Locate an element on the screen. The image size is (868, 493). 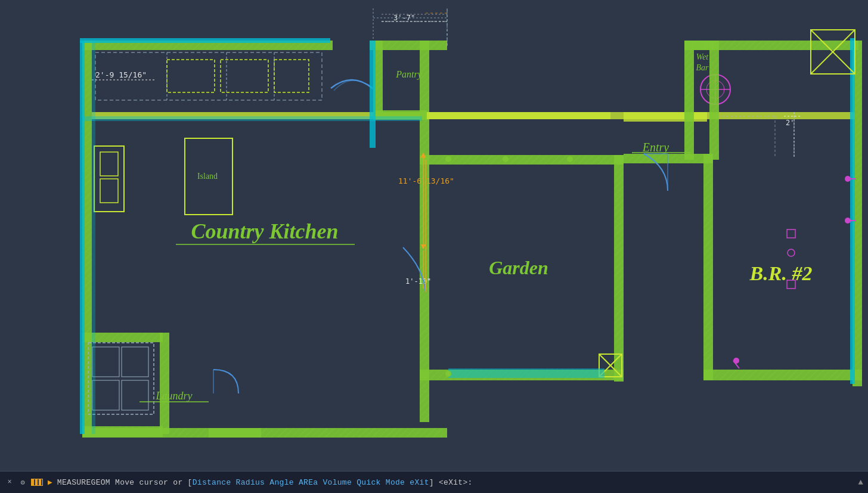
option-mode: Mode is located at coordinates (395, 483).